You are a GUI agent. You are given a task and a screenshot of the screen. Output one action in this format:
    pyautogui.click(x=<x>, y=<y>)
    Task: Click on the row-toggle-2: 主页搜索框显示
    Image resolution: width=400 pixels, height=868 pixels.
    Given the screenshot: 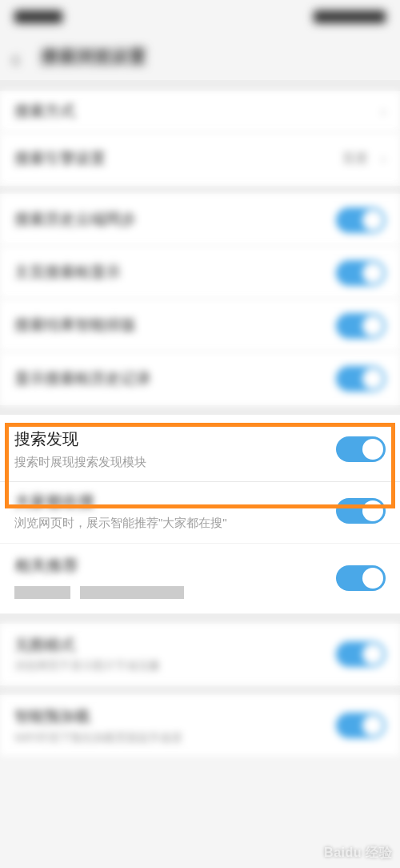 What is the action you would take?
    pyautogui.click(x=200, y=273)
    